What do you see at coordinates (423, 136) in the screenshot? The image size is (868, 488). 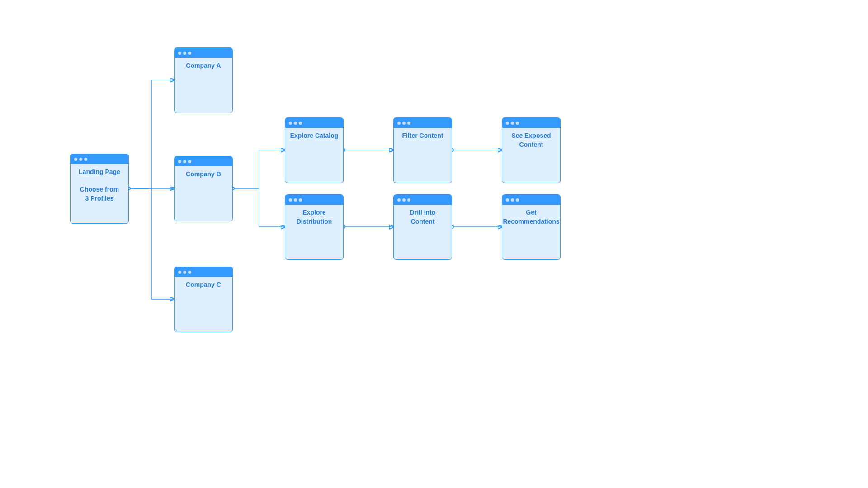 I see `node-body-filterContent: Filter Content` at bounding box center [423, 136].